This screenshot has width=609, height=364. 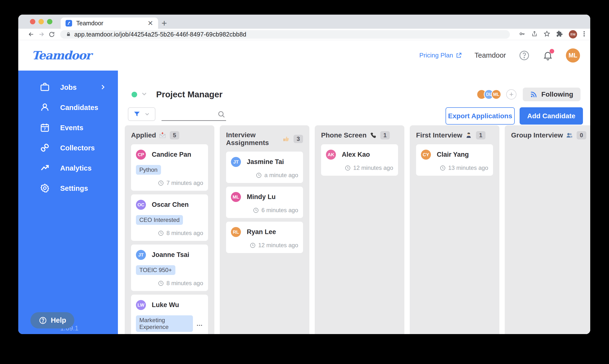 What do you see at coordinates (560, 34) in the screenshot?
I see `extensions-puzzle-icon` at bounding box center [560, 34].